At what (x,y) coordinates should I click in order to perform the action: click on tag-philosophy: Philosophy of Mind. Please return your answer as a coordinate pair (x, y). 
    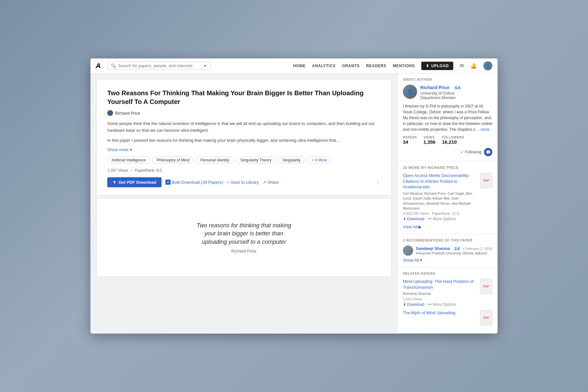
    Looking at the image, I should click on (173, 160).